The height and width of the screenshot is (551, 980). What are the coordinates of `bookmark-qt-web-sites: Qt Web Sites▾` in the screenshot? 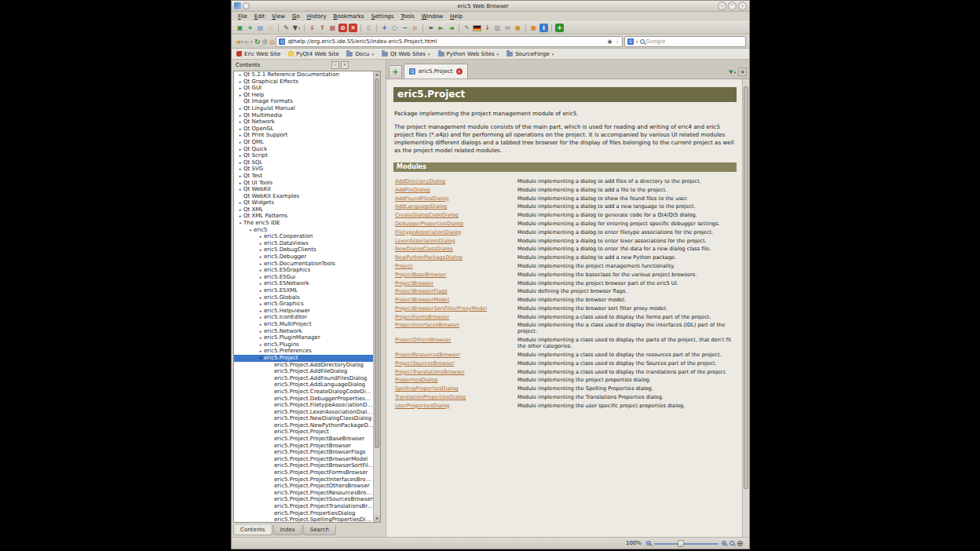 It's located at (406, 54).